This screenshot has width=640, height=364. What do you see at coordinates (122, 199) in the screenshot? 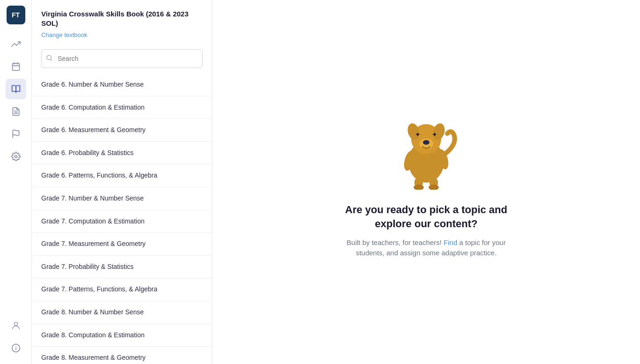
I see `sidebar-item-g7-number: Grade 7. Number & Number Sense` at bounding box center [122, 199].